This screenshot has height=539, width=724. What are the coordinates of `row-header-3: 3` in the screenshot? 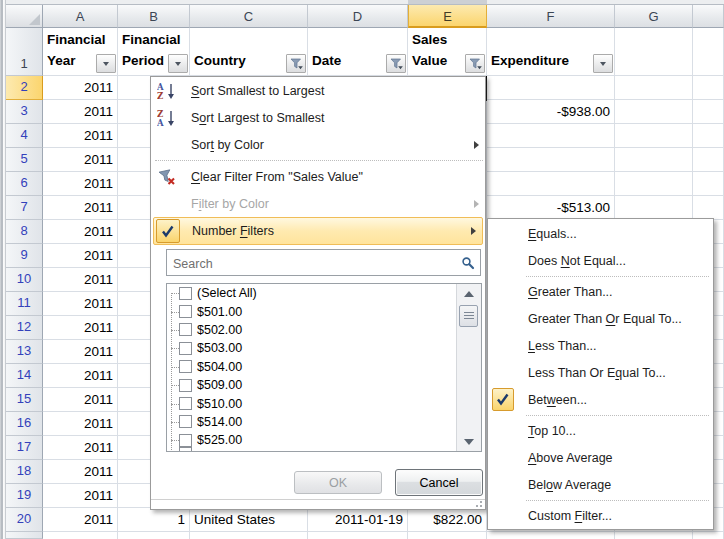 It's located at (24, 112).